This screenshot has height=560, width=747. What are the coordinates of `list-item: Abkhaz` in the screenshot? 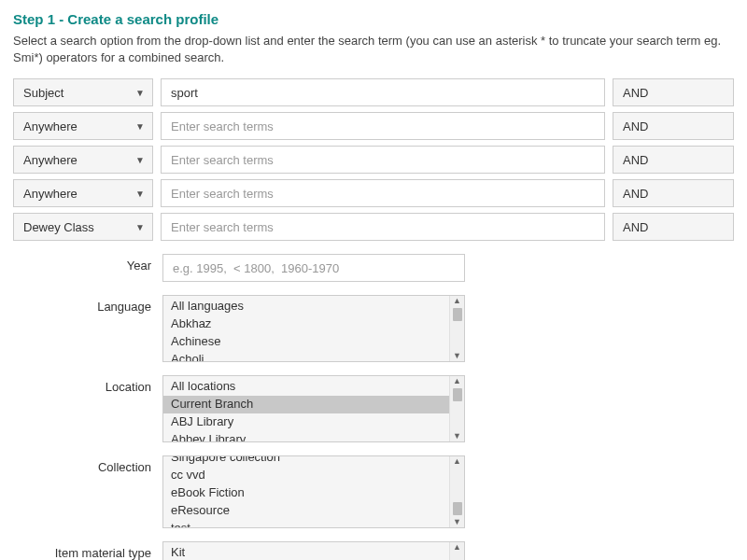 It's located at (306, 325).